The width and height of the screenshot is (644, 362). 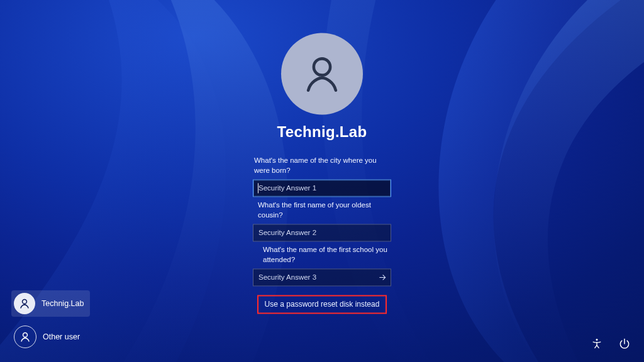 What do you see at coordinates (322, 210) in the screenshot?
I see `security-question-2: What's the first name of your oldest cou…` at bounding box center [322, 210].